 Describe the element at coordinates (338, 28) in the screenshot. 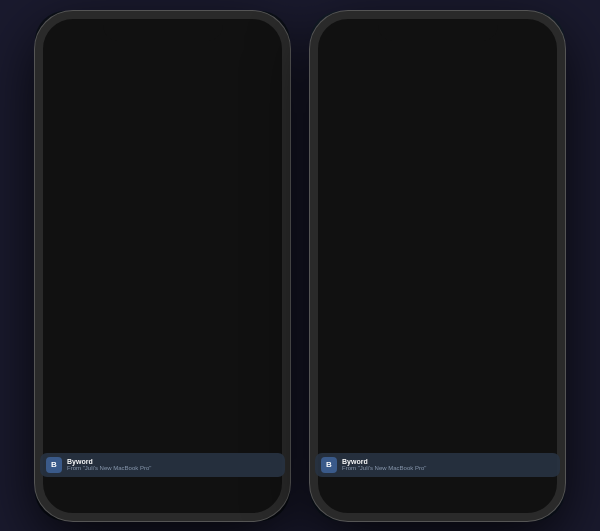

I see `status-time-right: 9:41` at that location.